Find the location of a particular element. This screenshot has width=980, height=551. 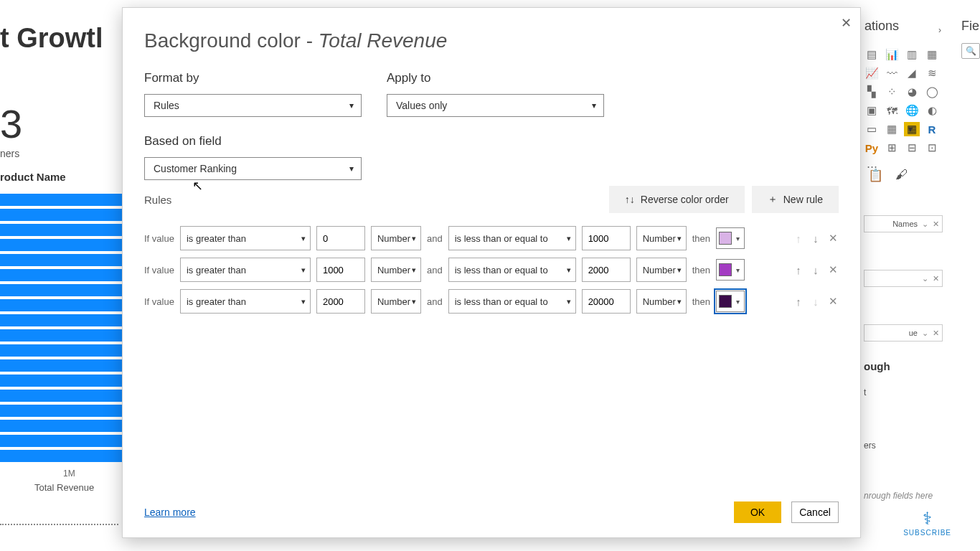

viz-decomposition-icon: ⊟ is located at coordinates (912, 148).